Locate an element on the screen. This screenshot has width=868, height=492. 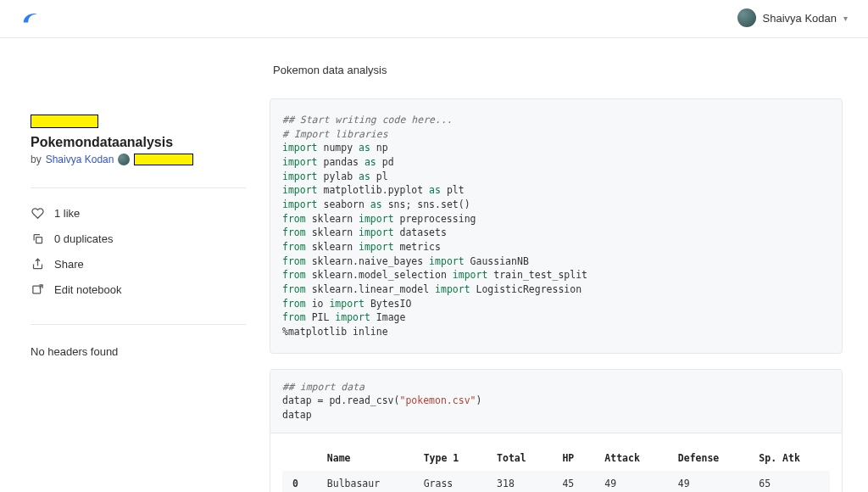
cell-defense: 49 is located at coordinates (709, 482).